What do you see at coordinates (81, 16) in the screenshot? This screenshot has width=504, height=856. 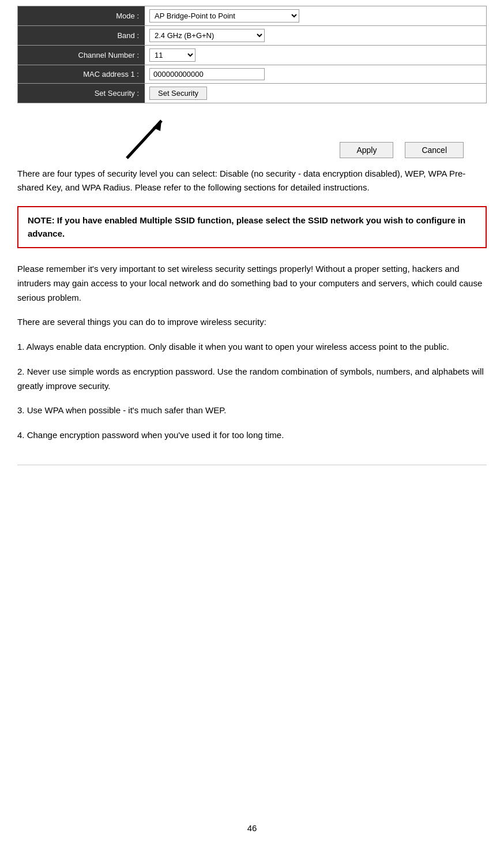 I see `mode-label: Mode :` at bounding box center [81, 16].